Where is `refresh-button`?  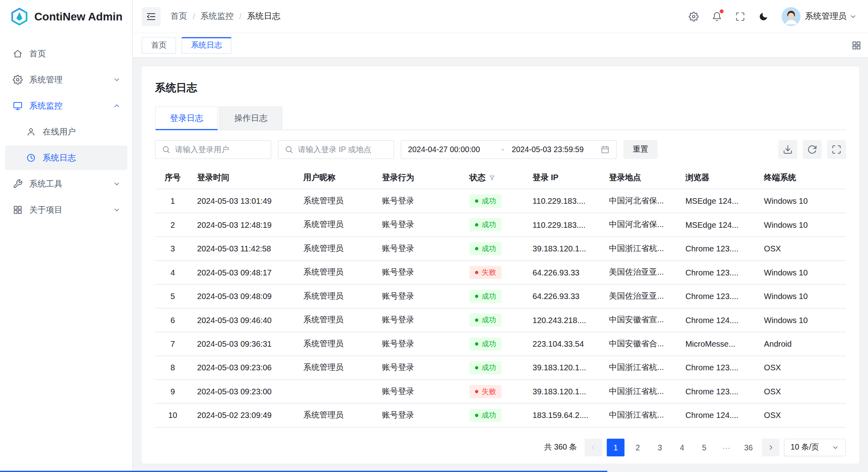 refresh-button is located at coordinates (812, 150).